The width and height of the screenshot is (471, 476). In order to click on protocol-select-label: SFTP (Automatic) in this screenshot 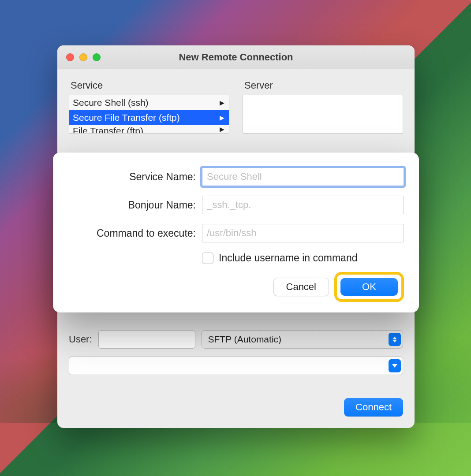, I will do `click(245, 339)`.